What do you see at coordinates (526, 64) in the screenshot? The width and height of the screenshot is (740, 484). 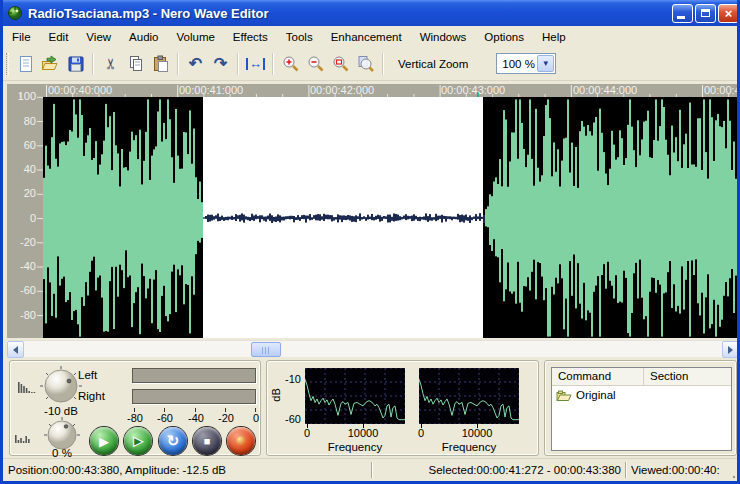 I see `vertical-zoom-combobox: 100 % ▼` at bounding box center [526, 64].